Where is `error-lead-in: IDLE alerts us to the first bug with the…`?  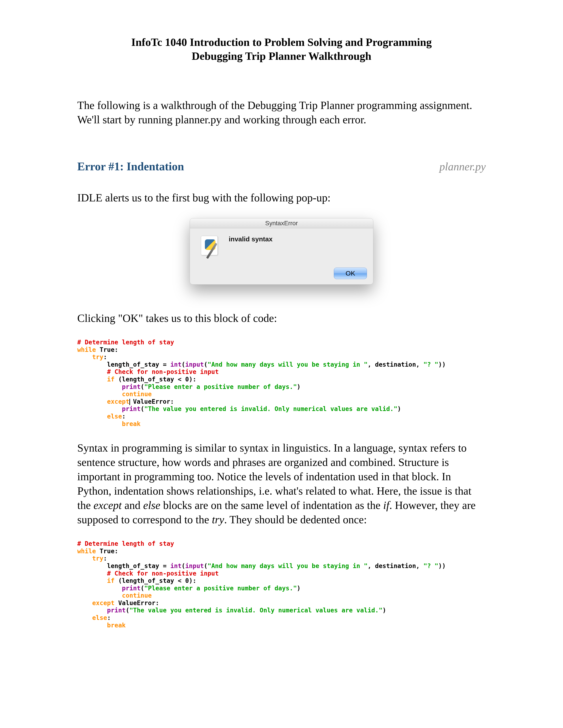 error-lead-in: IDLE alerts us to the first bug with the… is located at coordinates (282, 198).